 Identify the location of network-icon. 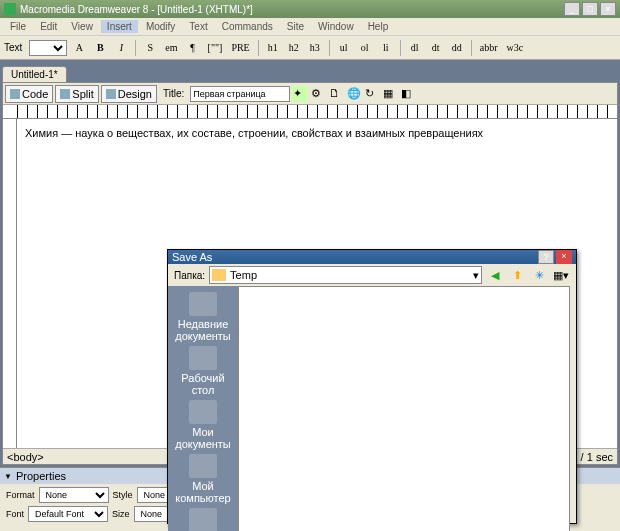
(203, 520).